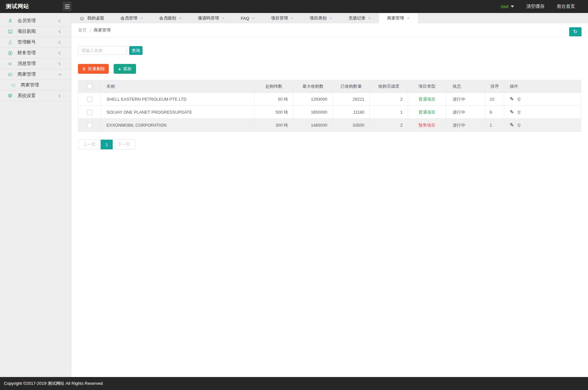 This screenshot has height=390, width=588. Describe the element at coordinates (27, 53) in the screenshot. I see `sidebar-item-label: 财务管理` at that location.